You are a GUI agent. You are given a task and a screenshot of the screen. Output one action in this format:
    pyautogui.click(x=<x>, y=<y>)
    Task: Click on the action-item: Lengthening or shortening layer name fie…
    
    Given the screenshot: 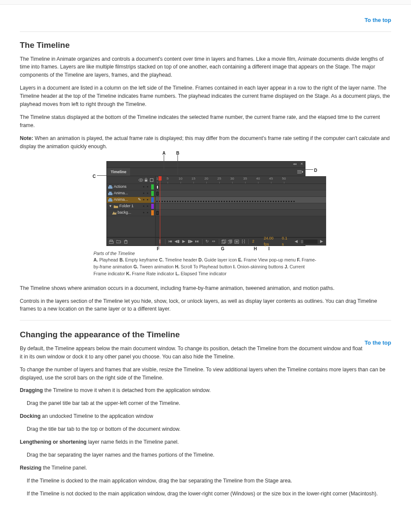 What is the action you would take?
    pyautogui.click(x=206, y=442)
    